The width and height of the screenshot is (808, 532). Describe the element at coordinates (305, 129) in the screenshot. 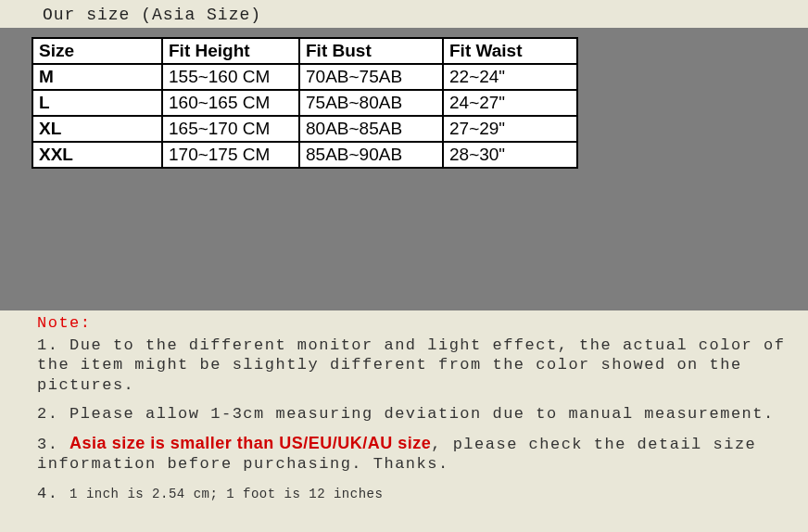

I see `table-row: XL 165~170 CM 80AB~85AB 27~29"` at that location.